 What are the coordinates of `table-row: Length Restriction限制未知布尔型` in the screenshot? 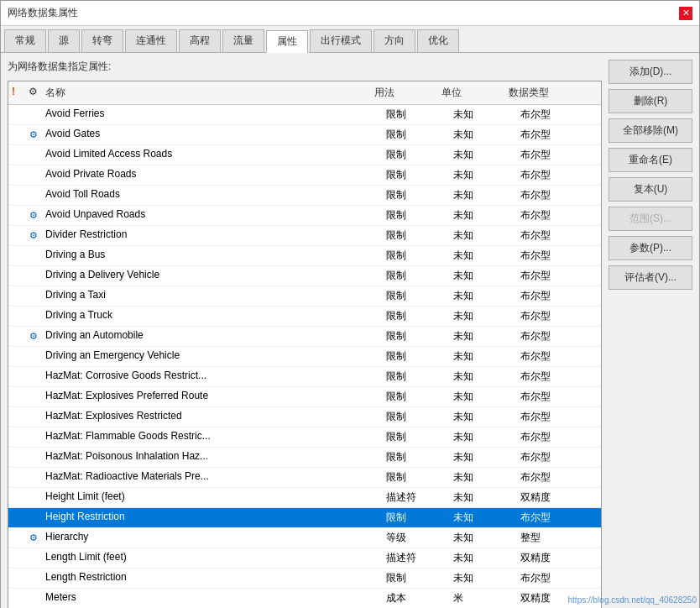 It's located at (305, 579).